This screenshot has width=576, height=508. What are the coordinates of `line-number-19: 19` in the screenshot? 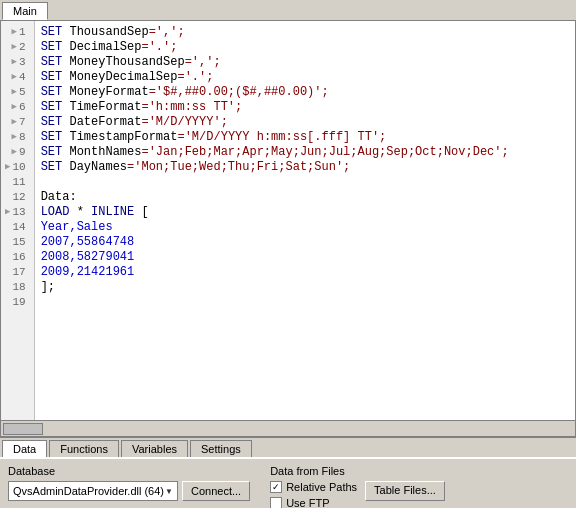 It's located at (18, 302).